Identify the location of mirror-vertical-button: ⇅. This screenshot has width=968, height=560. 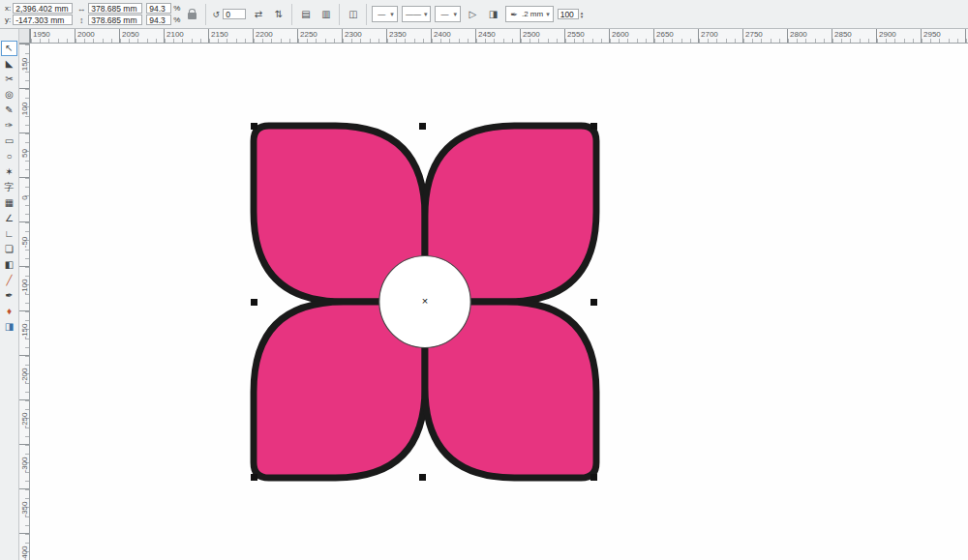
(279, 14).